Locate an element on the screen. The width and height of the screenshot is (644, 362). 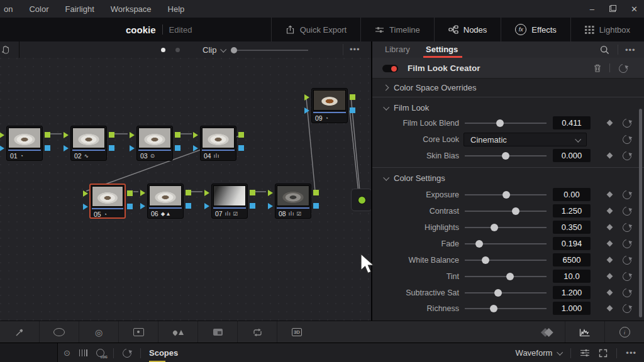
contrast-slider is located at coordinates (506, 211).